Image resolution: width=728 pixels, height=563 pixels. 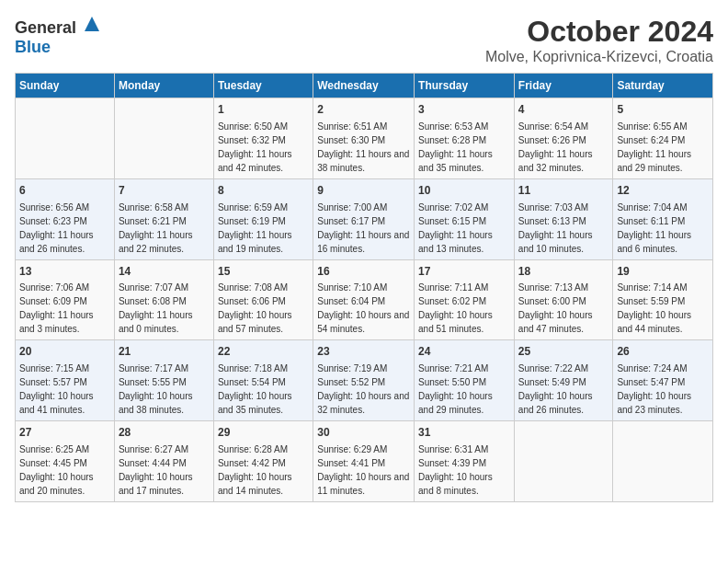 What do you see at coordinates (65, 219) in the screenshot?
I see `calendar-cell: 6Sunrise: 6:56 AM Sunset: 6:23 PM Daylig…` at bounding box center [65, 219].